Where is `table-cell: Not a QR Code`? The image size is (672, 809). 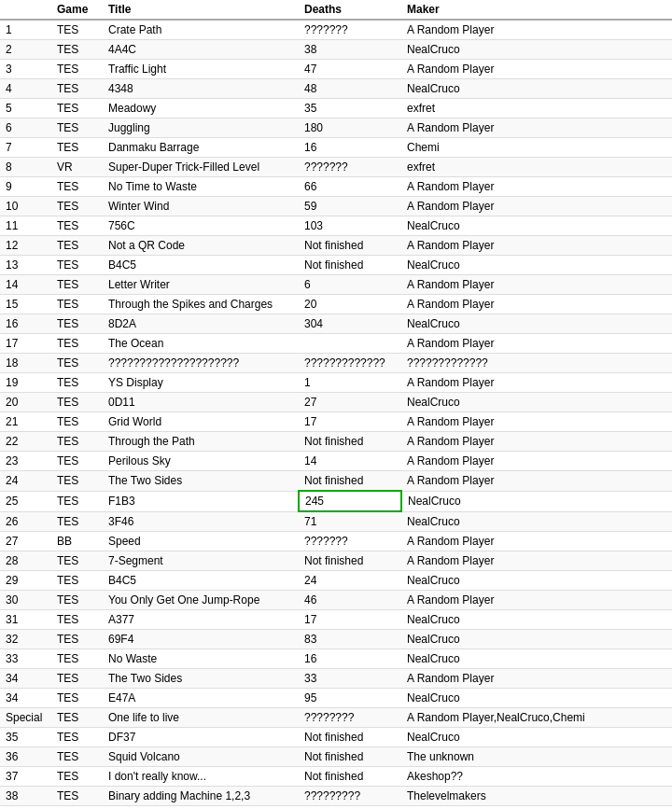
table-cell: Not a QR Code is located at coordinates (201, 246).